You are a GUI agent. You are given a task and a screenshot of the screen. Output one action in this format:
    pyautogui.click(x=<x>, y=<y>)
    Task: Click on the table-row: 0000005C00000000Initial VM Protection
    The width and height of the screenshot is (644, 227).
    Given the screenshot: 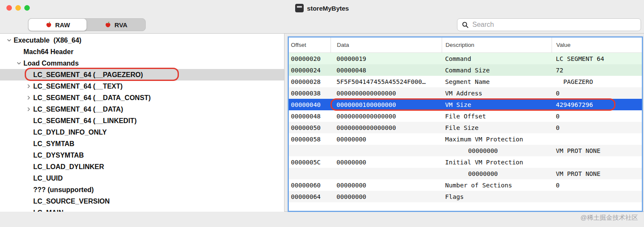 What is the action you would take?
    pyautogui.click(x=465, y=162)
    